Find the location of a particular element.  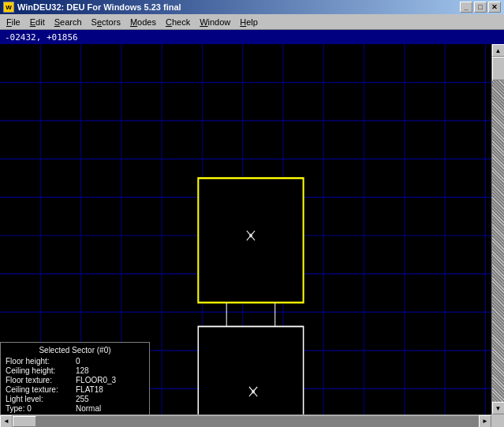

info-row-type: Type: 0 Normal is located at coordinates (75, 408).